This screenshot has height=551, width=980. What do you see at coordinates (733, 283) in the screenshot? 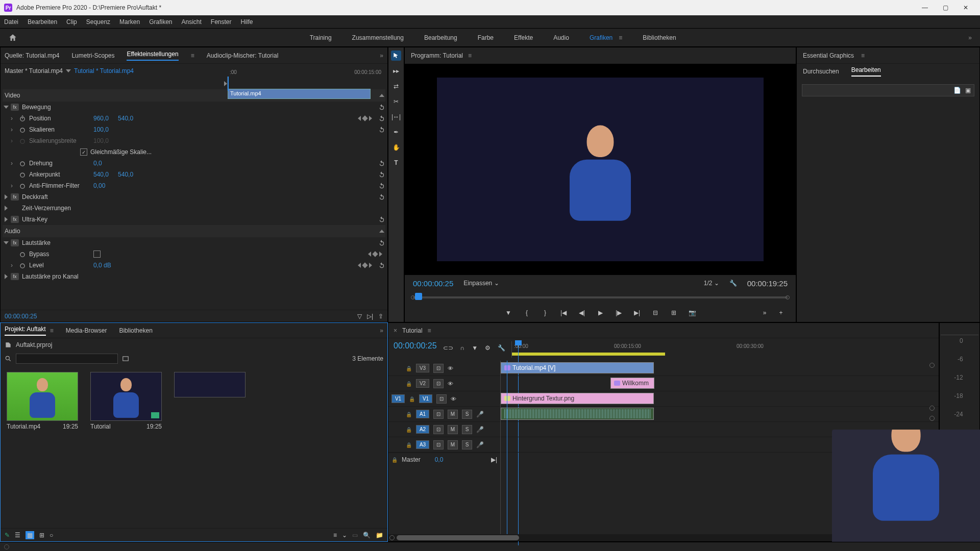
I see `settings-wrench-icon: 🔧` at bounding box center [733, 283].